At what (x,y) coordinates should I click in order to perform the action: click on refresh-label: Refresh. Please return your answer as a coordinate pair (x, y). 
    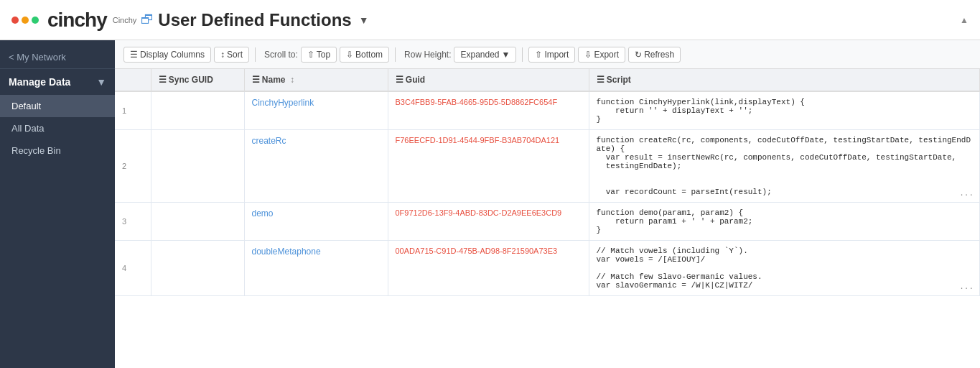
    Looking at the image, I should click on (659, 55).